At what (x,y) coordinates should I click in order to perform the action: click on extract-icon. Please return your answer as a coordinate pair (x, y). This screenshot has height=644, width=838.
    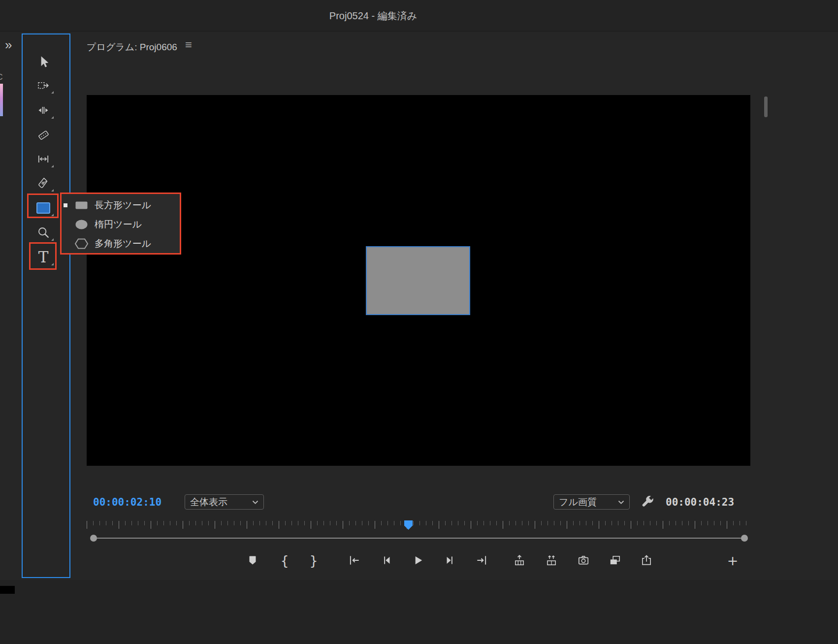
    Looking at the image, I should click on (551, 560).